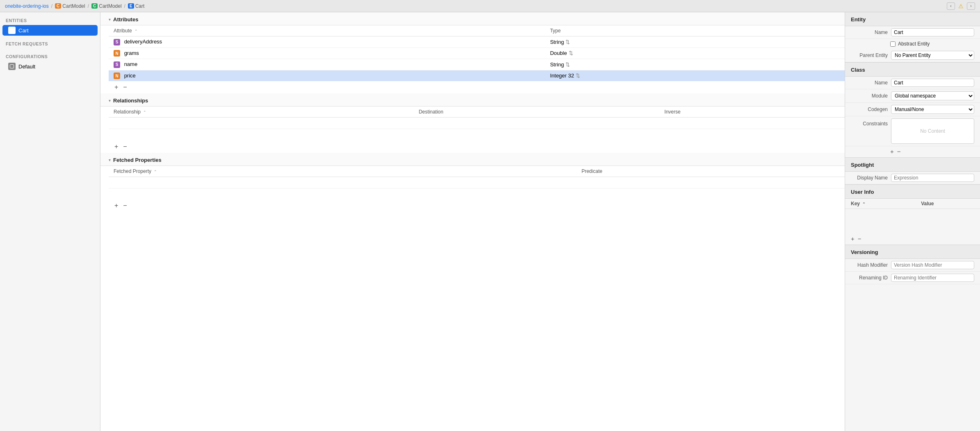 This screenshot has height=431, width=980. I want to click on display-name-input, so click(932, 178).